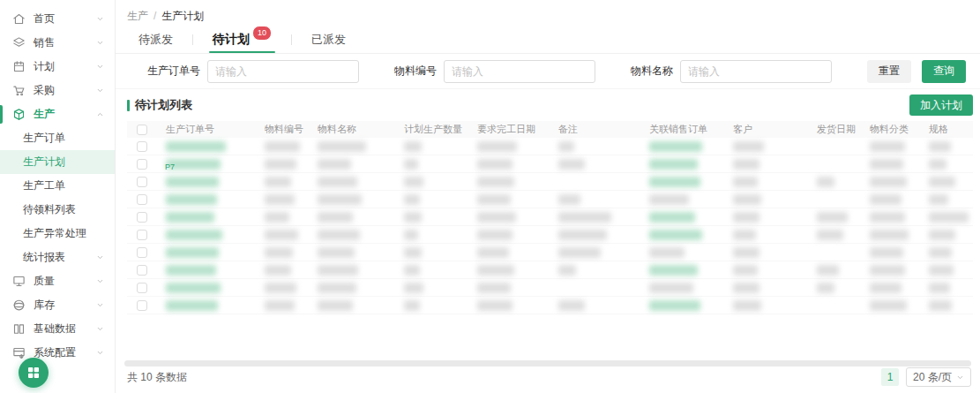  What do you see at coordinates (550, 164) in the screenshot?
I see `table-row: P7` at bounding box center [550, 164].